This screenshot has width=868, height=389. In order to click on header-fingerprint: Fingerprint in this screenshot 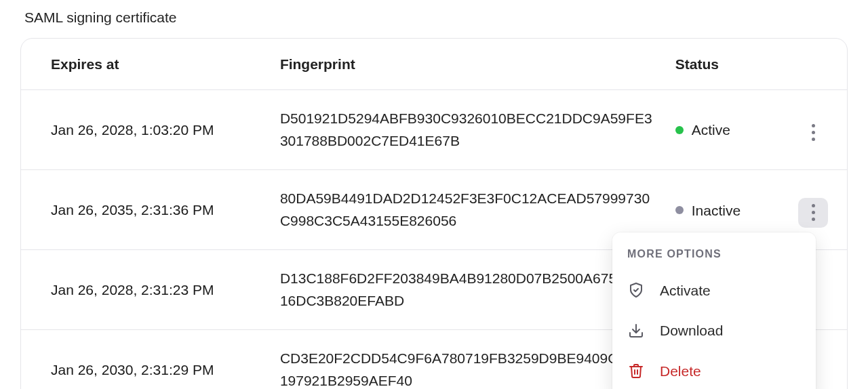, I will do `click(477, 64)`.